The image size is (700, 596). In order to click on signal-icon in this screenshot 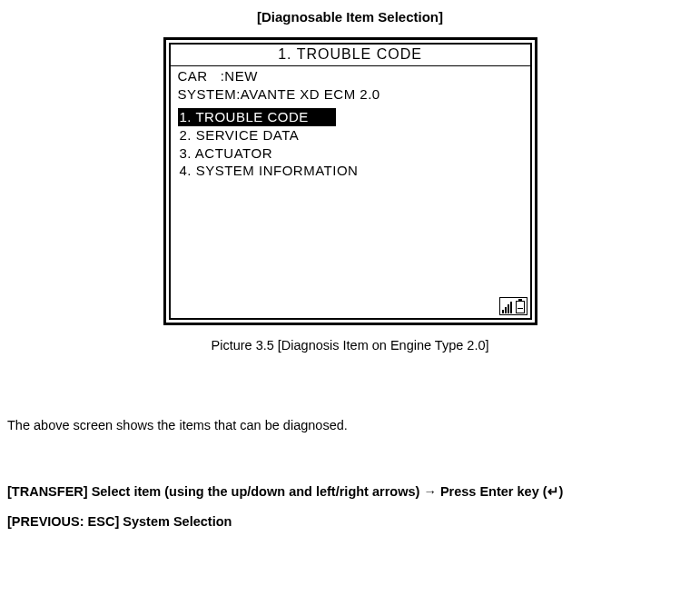, I will do `click(507, 307)`.